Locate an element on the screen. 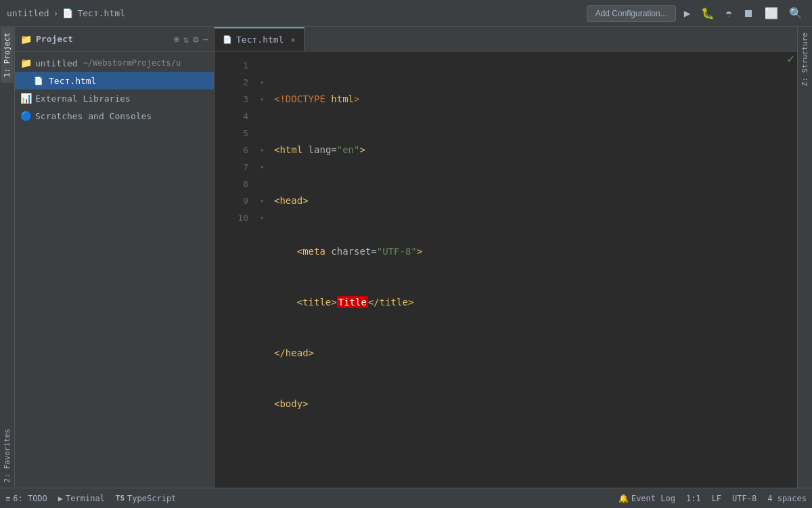  gutter-2: ▾ is located at coordinates (262, 83).